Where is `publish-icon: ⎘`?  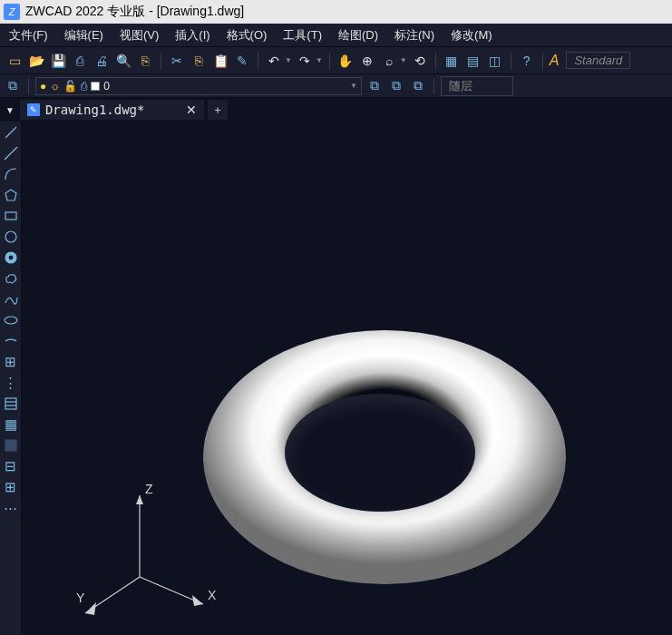
publish-icon: ⎘ is located at coordinates (145, 61).